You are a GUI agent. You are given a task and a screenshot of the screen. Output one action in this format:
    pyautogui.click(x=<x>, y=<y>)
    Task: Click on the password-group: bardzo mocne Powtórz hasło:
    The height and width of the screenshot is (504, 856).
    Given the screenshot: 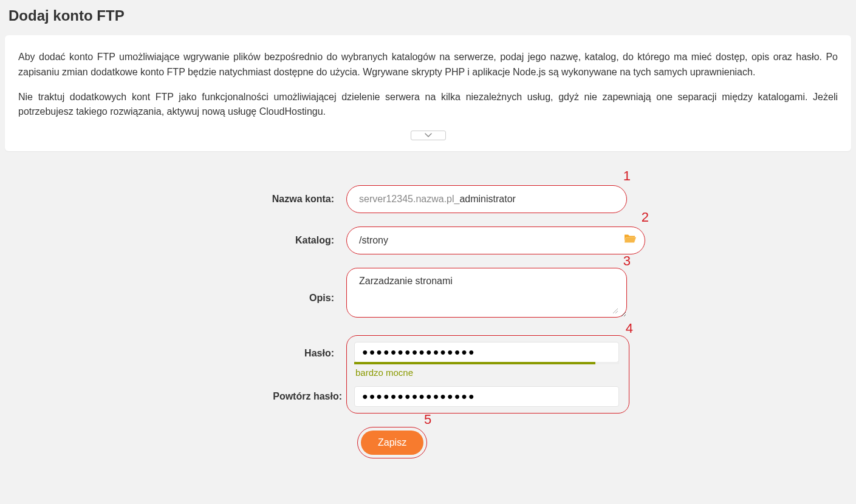 What is the action you would take?
    pyautogui.click(x=488, y=374)
    